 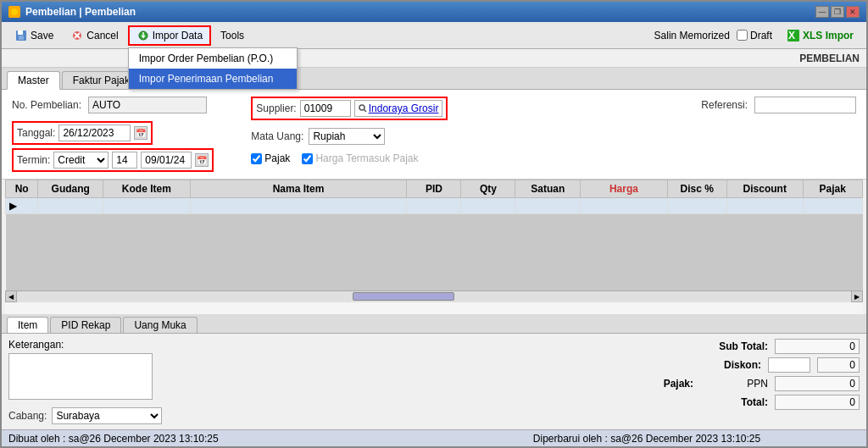 I want to click on diskon-num-value: 0, so click(x=838, y=365).